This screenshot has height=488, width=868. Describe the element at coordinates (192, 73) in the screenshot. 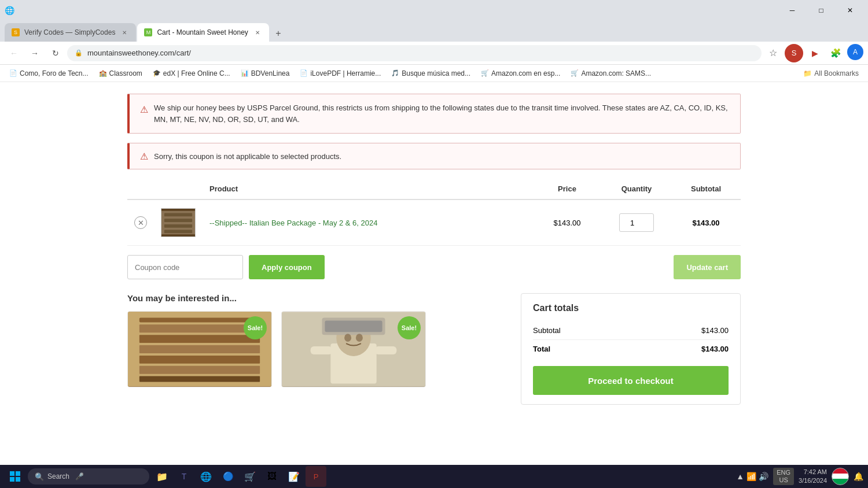

I see `bookmark-3: 🎓 edX | Free Online C...` at that location.